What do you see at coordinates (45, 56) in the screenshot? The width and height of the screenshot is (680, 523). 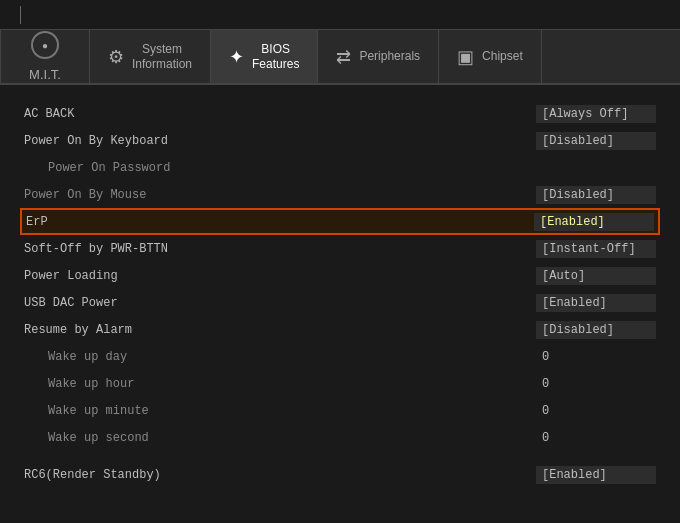 I see `tab-mit: ● M.I.T.` at bounding box center [45, 56].